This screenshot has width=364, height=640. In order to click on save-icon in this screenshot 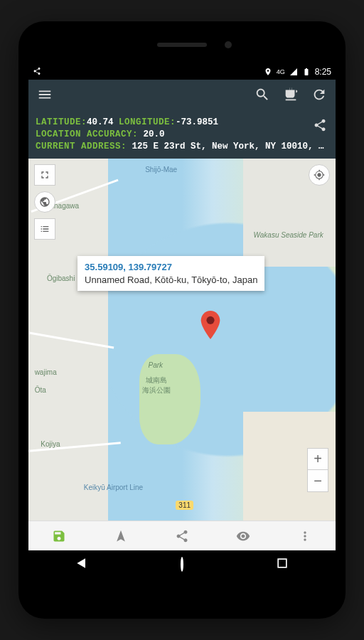, I will do `click(59, 536)`.